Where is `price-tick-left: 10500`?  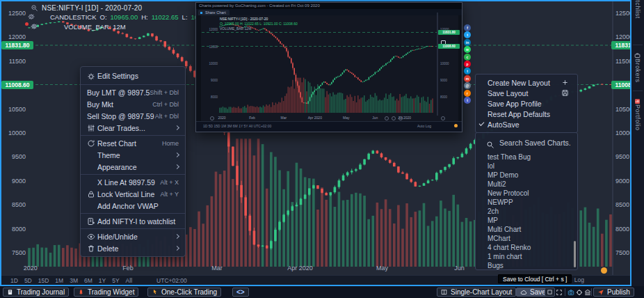 price-tick-left: 10500 is located at coordinates (14, 109).